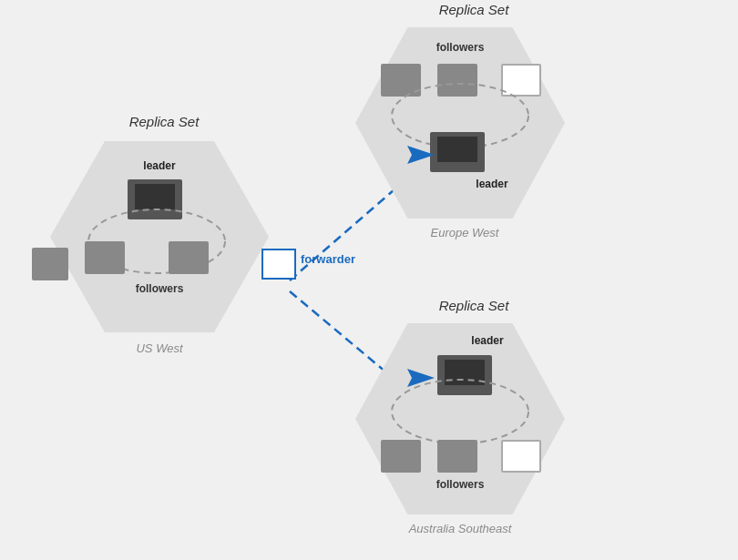 This screenshot has width=738, height=560. What do you see at coordinates (460, 484) in the screenshot?
I see `australia-followers-label: followers` at bounding box center [460, 484].